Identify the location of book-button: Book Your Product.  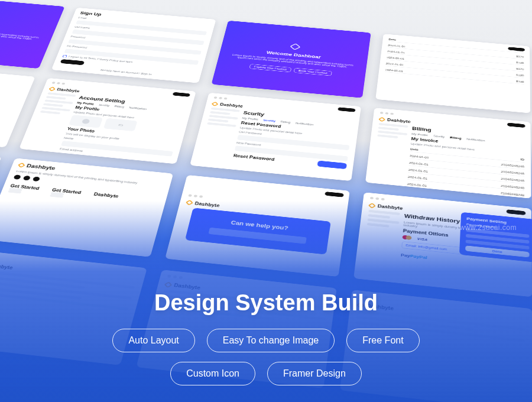
(313, 72).